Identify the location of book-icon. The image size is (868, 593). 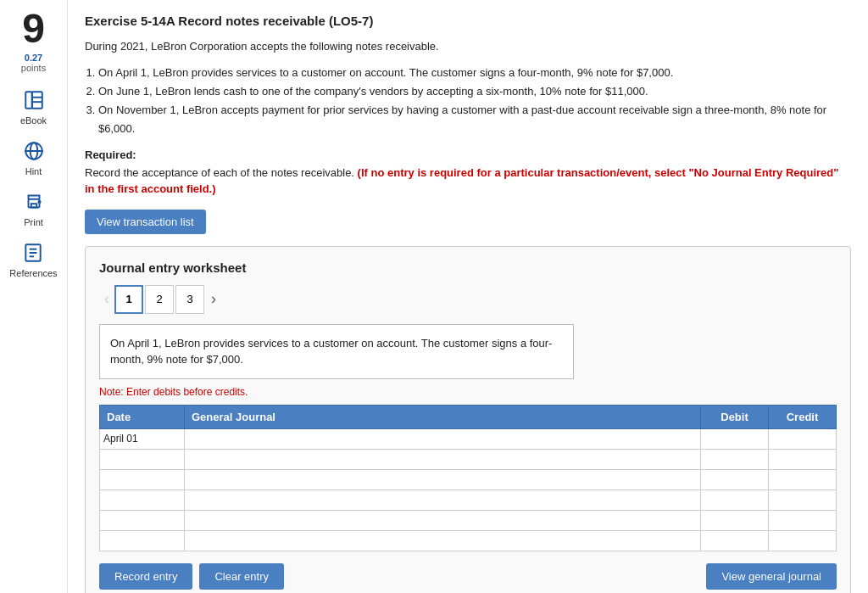
(34, 100).